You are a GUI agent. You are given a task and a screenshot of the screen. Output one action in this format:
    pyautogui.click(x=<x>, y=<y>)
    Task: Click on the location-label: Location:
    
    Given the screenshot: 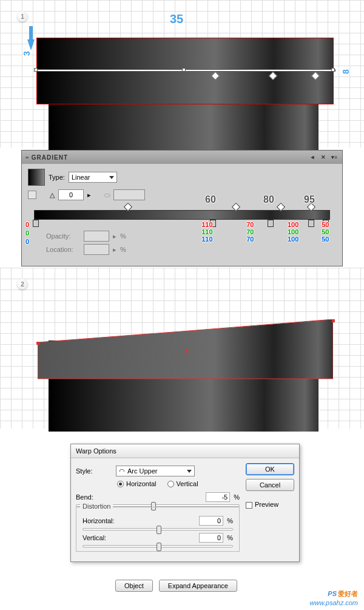 What is the action you would take?
    pyautogui.click(x=63, y=249)
    